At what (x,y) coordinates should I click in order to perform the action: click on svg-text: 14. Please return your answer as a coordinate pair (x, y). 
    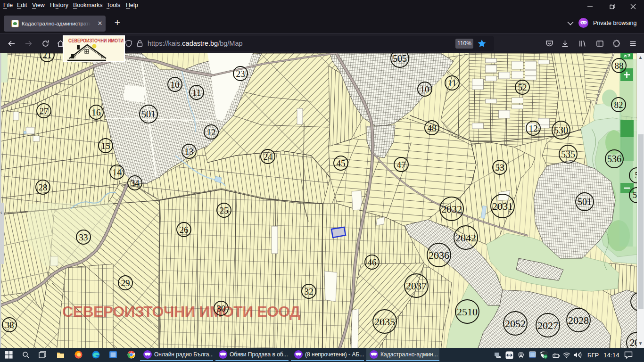
    Looking at the image, I should click on (117, 173).